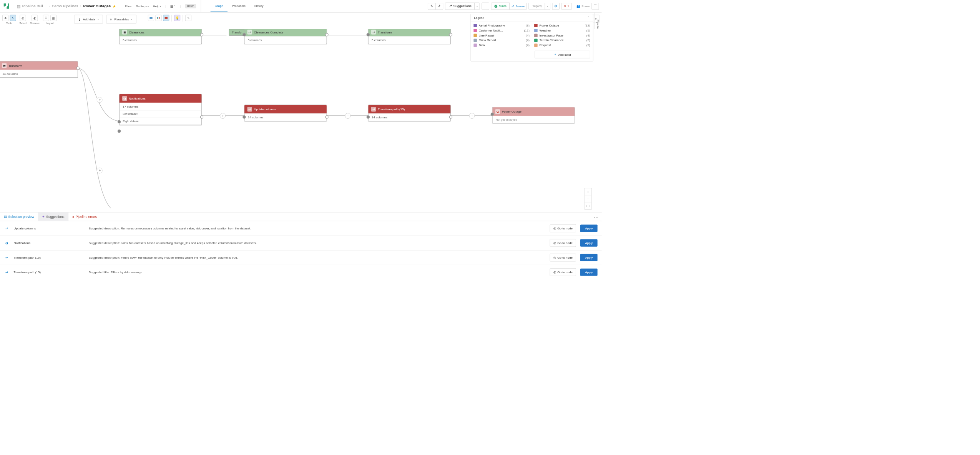  Describe the element at coordinates (432, 6) in the screenshot. I see `undo-button` at that location.